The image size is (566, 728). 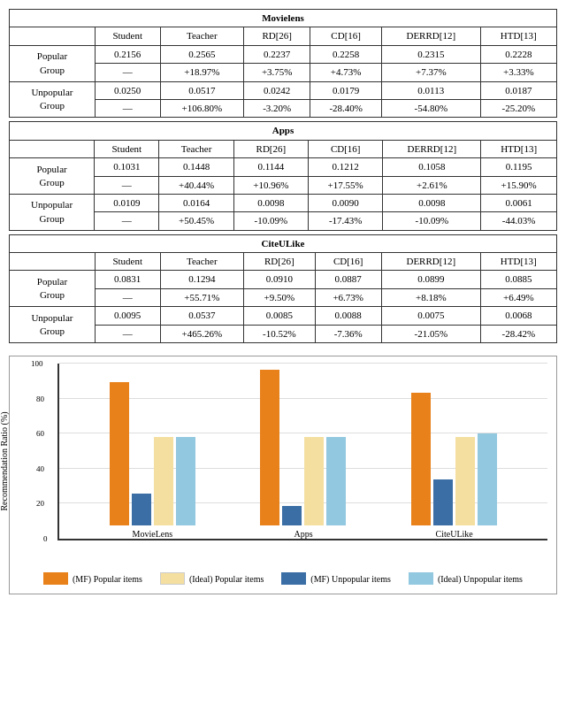 What do you see at coordinates (41, 433) in the screenshot?
I see `y-tick-60: 60` at bounding box center [41, 433].